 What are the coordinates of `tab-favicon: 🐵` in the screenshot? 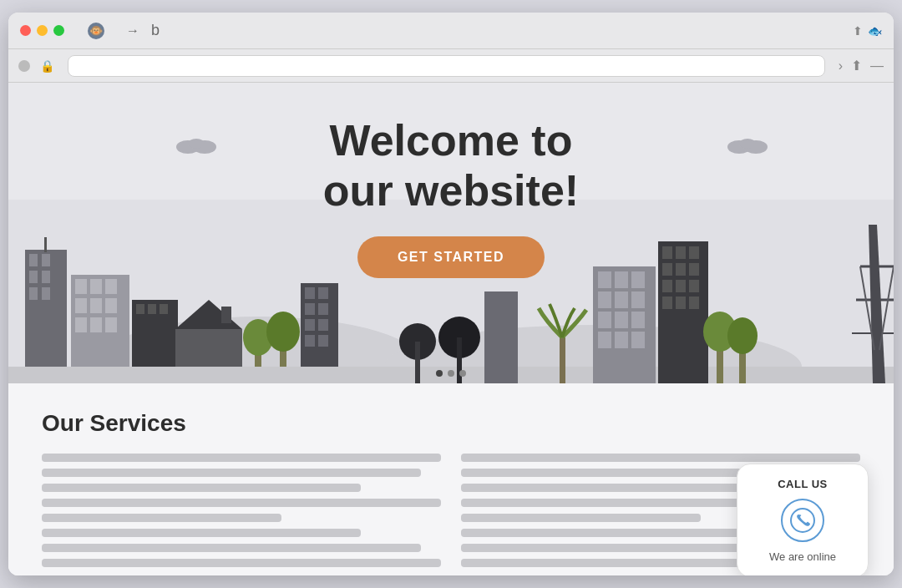 It's located at (96, 31).